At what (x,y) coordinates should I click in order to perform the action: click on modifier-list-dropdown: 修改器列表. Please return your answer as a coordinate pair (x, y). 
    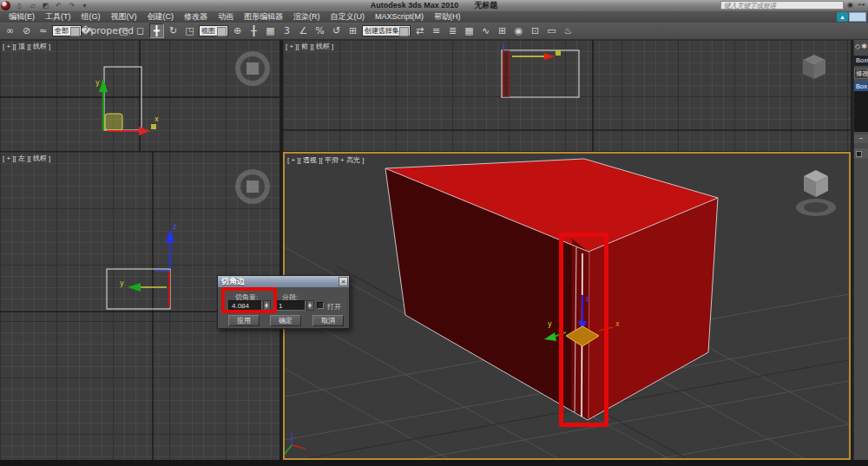
    Looking at the image, I should click on (861, 74).